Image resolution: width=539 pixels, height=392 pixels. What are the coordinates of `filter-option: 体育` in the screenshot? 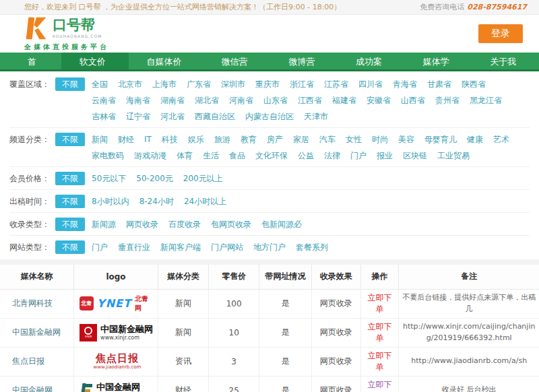 It's located at (185, 156).